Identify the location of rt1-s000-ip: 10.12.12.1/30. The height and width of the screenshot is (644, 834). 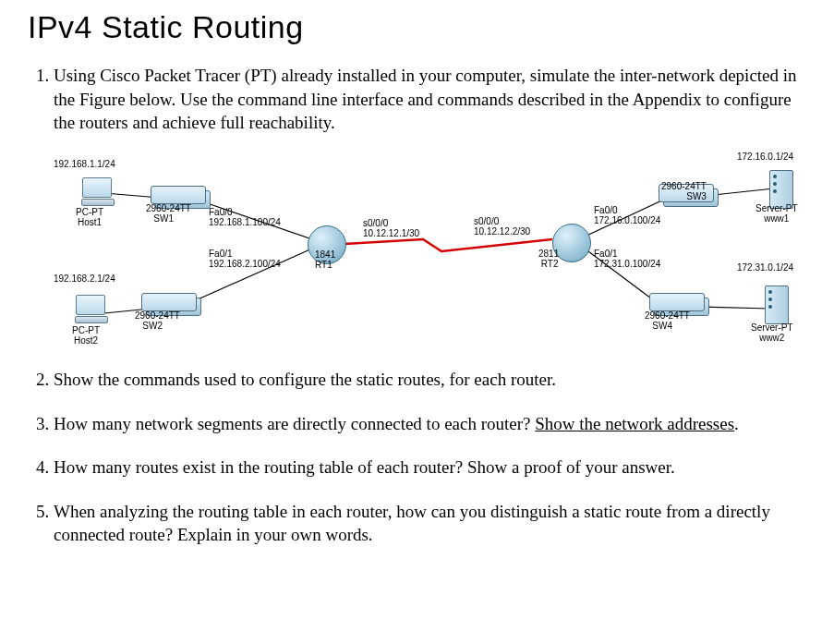
(392, 233).